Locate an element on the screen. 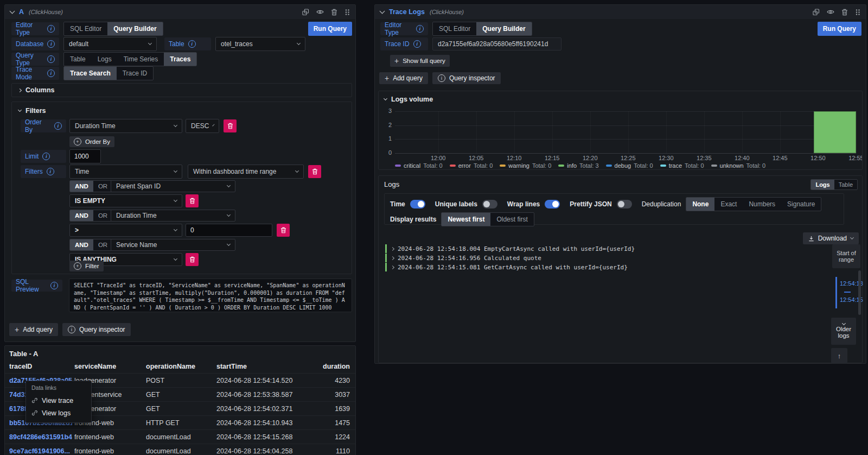 This screenshot has width=868, height=455. logs-scrollbar is located at coordinates (859, 293).